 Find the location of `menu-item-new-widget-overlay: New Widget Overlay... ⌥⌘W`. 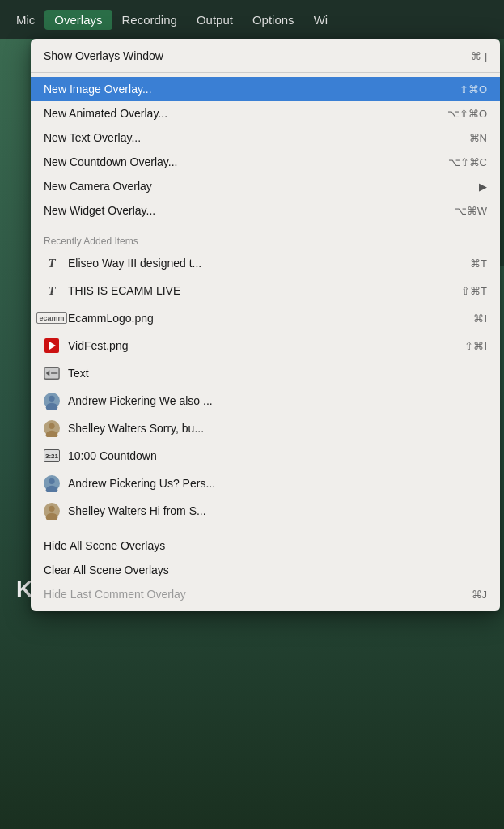

menu-item-new-widget-overlay: New Widget Overlay... ⌥⌘W is located at coordinates (265, 210).